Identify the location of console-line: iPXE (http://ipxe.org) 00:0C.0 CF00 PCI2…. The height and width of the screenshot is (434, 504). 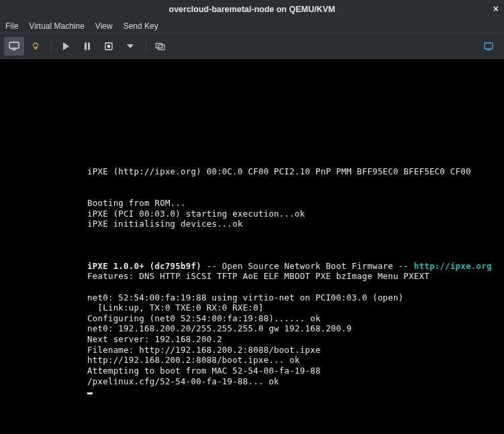
(279, 172).